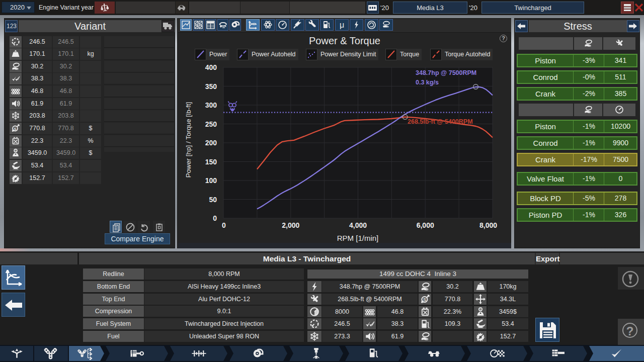 The image size is (644, 362). Describe the element at coordinates (188, 140) in the screenshot. I see `svg-text: Power [hp] / Torque [lb-ft]` at that location.